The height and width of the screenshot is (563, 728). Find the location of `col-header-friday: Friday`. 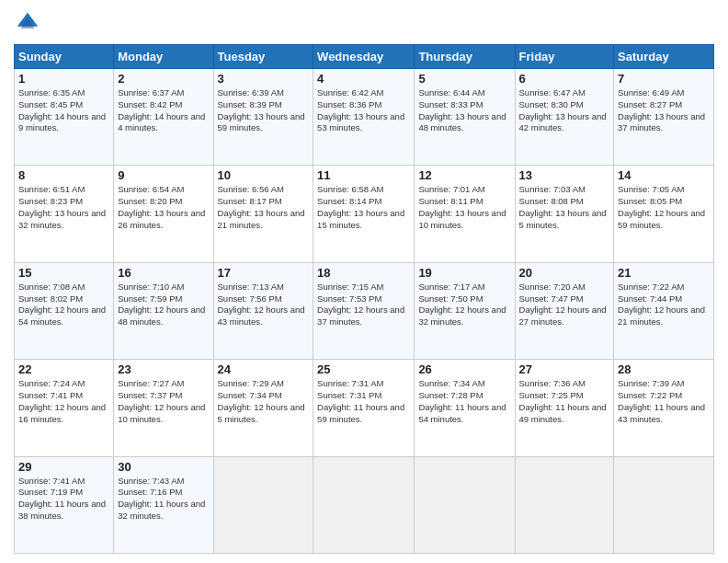

col-header-friday: Friday is located at coordinates (564, 57).